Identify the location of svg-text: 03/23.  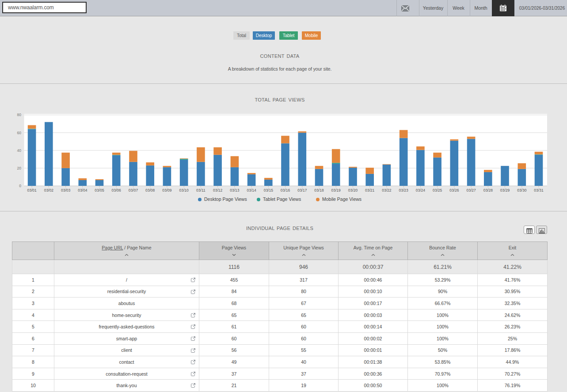
(404, 190).